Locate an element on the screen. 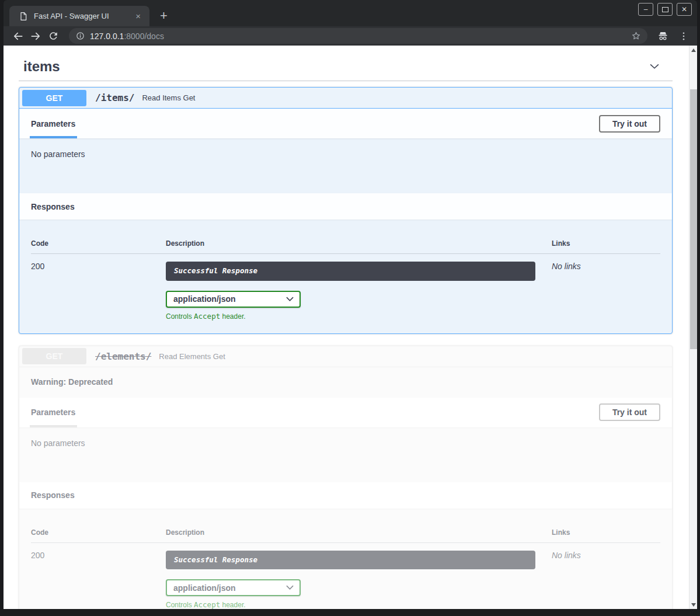  scrollbar-up-arrow is located at coordinates (694, 50).